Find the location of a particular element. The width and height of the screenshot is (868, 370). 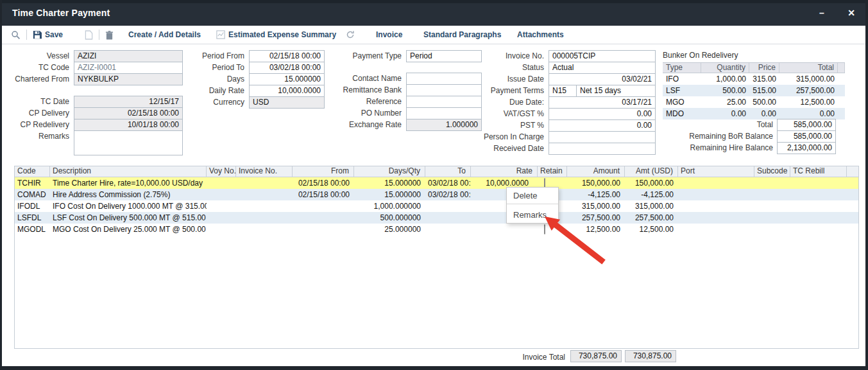

days-label: Days is located at coordinates (221, 80).